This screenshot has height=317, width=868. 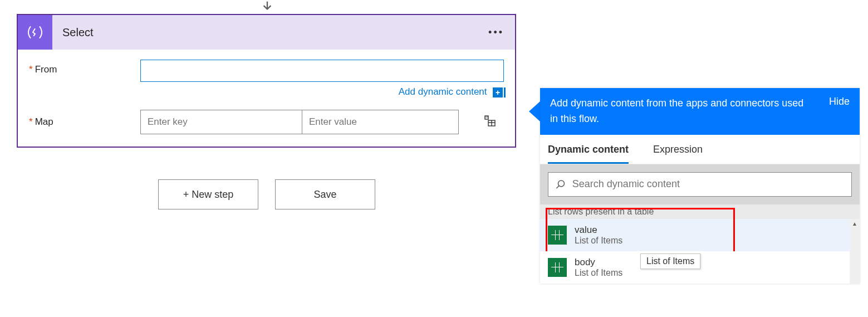 I want to click on new-step-button: + New step, so click(x=208, y=194).